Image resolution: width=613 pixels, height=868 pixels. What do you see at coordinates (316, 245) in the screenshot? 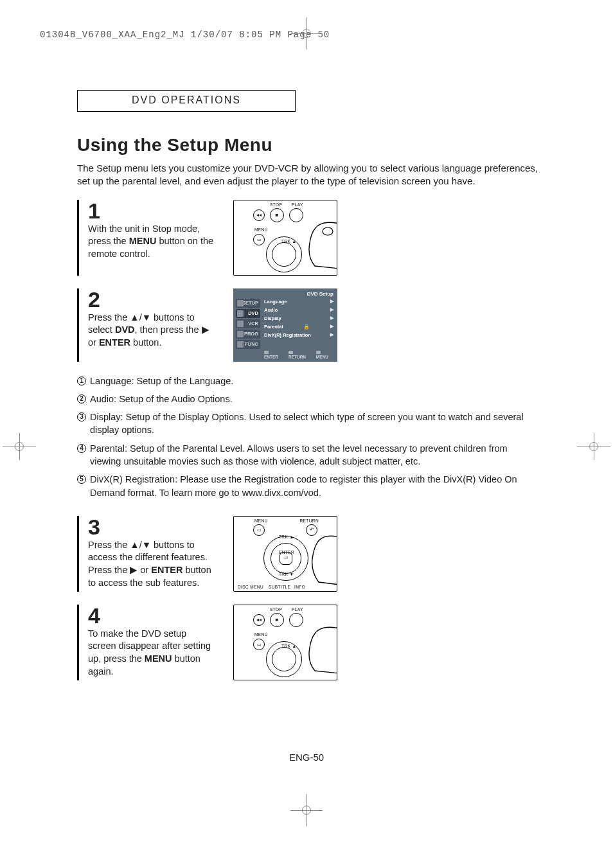
I see `hand-svg` at bounding box center [316, 245].